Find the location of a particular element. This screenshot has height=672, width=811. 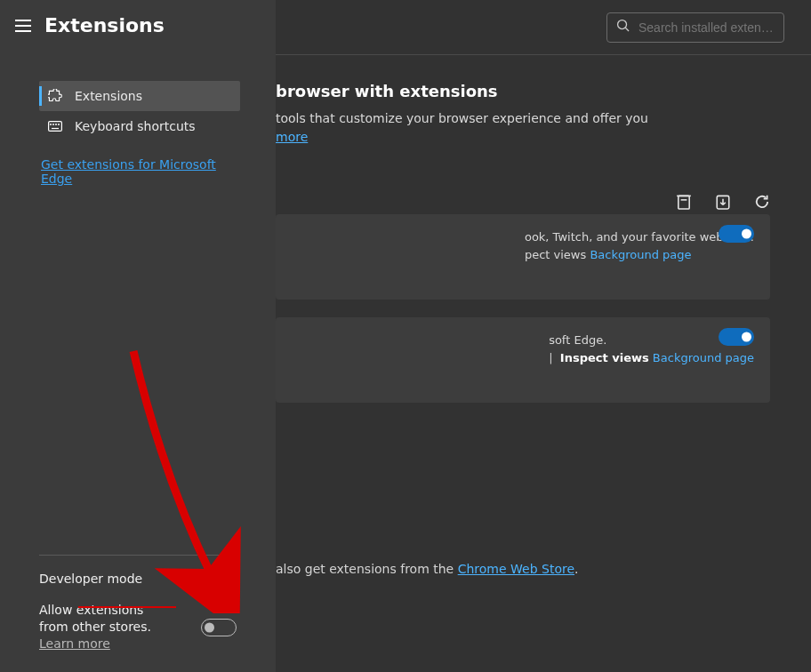

extension-card: ook, Twitch, and your favorite websites.… is located at coordinates (523, 257).